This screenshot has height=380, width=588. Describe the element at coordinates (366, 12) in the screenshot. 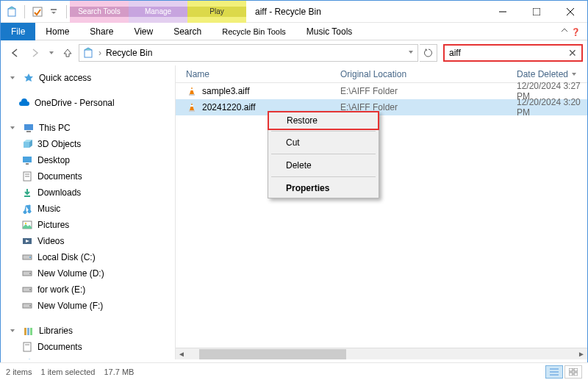

I see `window-title: aiff - Recycle Bin` at that location.